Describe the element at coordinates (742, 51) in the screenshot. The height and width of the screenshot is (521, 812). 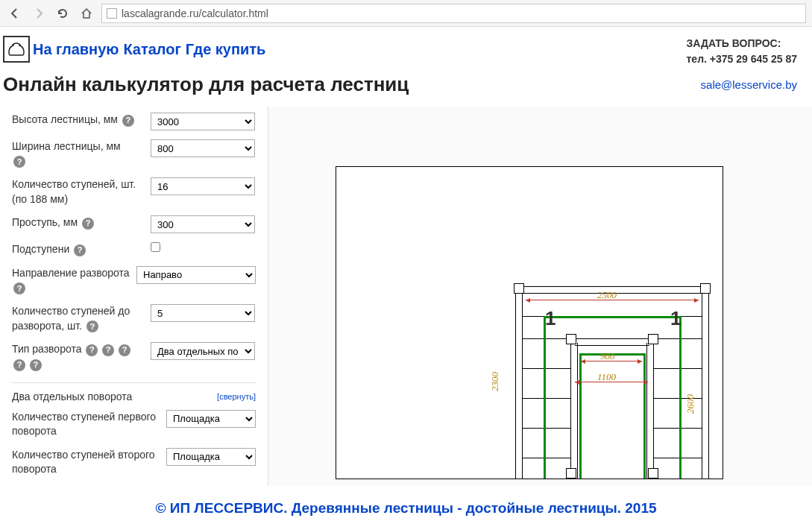
I see `contact-block: ЗАДАТЬ ВОПРОС: тел. +375 29 645 25 87` at that location.